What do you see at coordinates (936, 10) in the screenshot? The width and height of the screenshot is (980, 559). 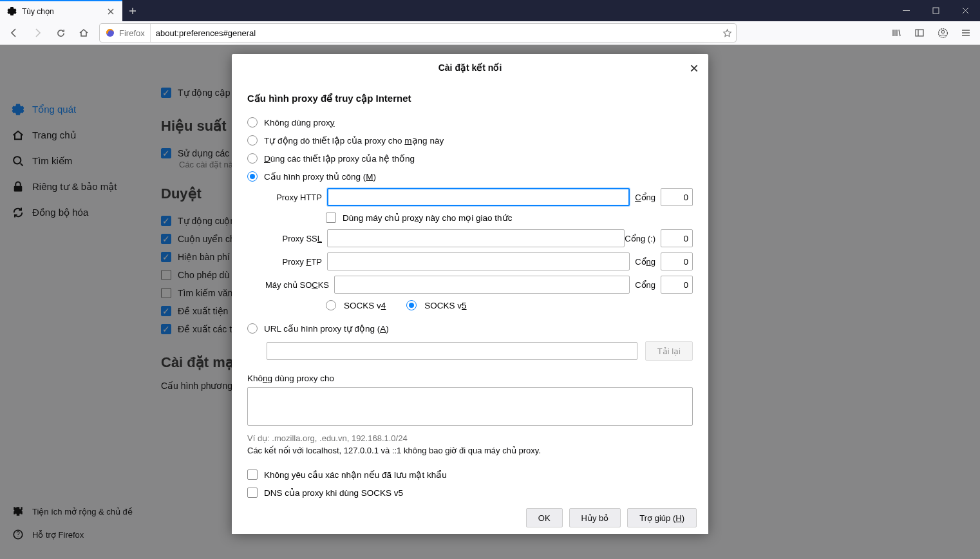 I see `maximize-button` at bounding box center [936, 10].